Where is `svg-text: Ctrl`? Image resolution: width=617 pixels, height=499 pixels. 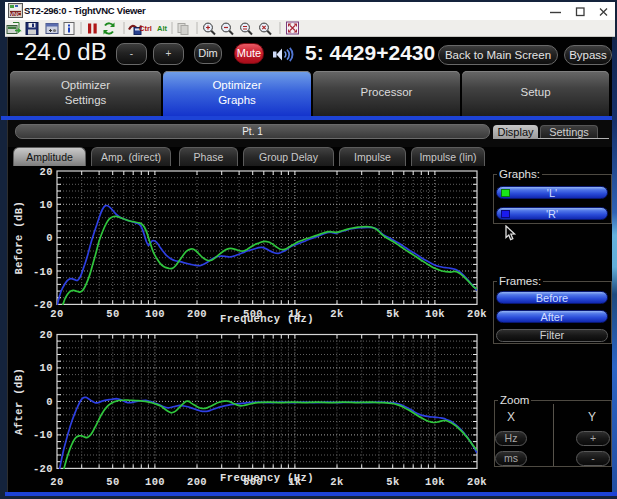 svg-text: Ctrl is located at coordinates (146, 28).